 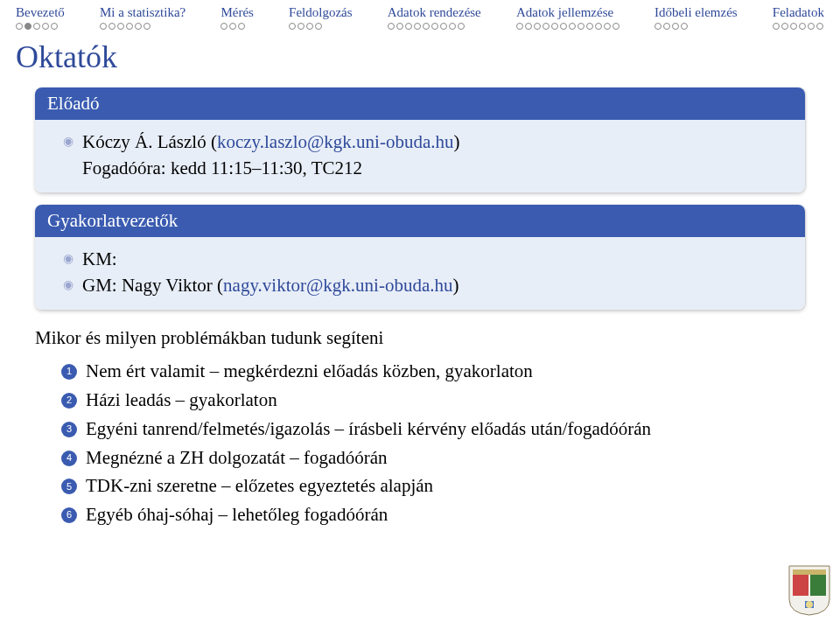 I want to click on km-row: ◉ KM:, so click(x=428, y=259).